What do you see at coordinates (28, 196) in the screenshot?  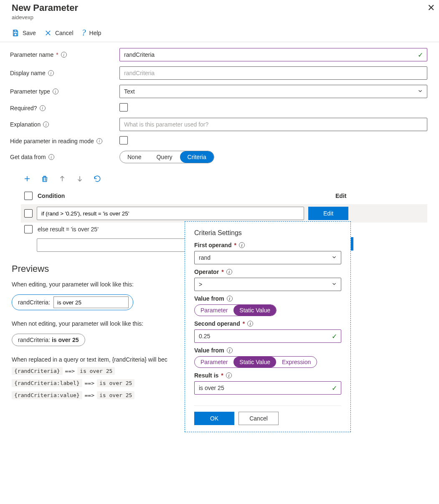 I see `select-all-checkbox` at bounding box center [28, 196].